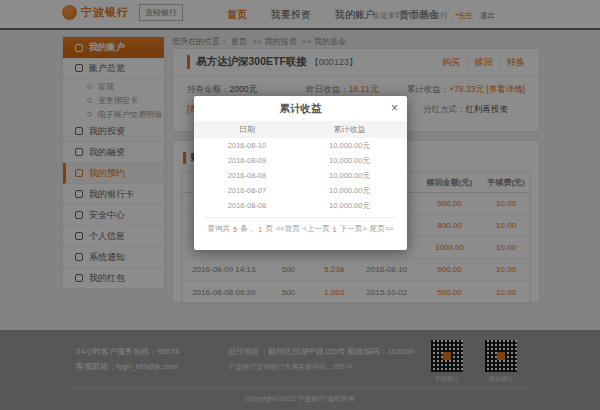  I want to click on modal-title-row: 累计收益 ×, so click(300, 108).